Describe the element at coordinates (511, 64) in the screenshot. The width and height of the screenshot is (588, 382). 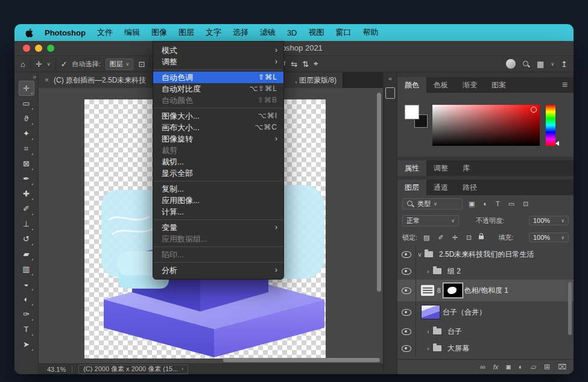
I see `account-avatar` at that location.